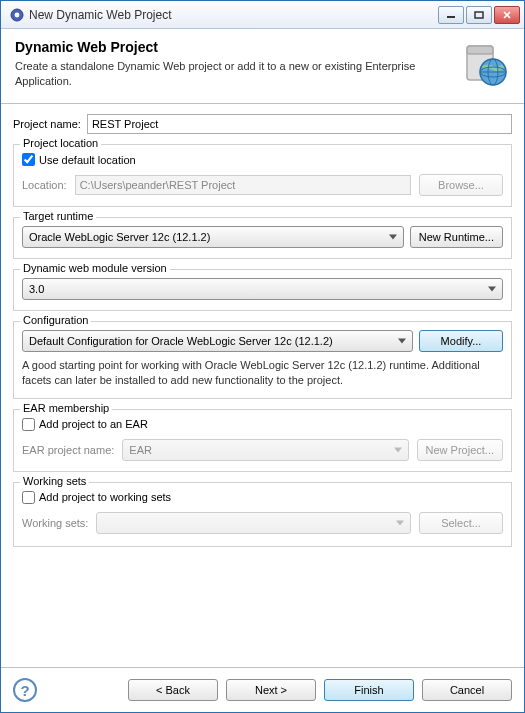 This screenshot has width=525, height=713. What do you see at coordinates (218, 341) in the screenshot?
I see `configuration-select: Default Configuration for Oracle WebLogi…` at bounding box center [218, 341].